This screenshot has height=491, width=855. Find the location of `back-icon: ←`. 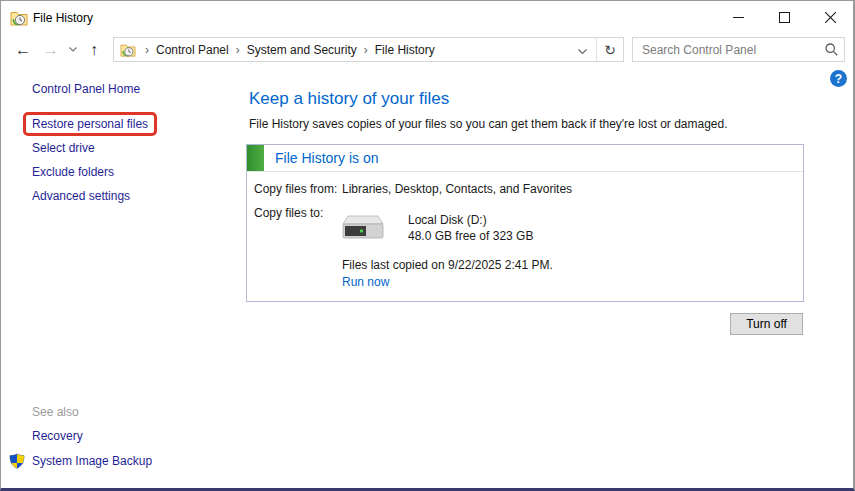

back-icon: ← is located at coordinates (23, 50).